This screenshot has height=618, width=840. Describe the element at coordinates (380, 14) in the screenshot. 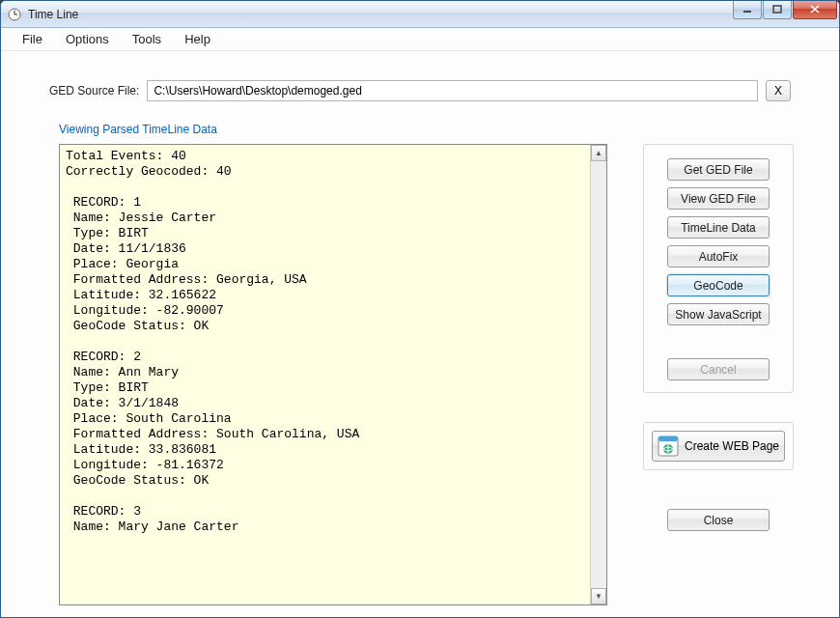

I see `window-title: Time Line` at that location.